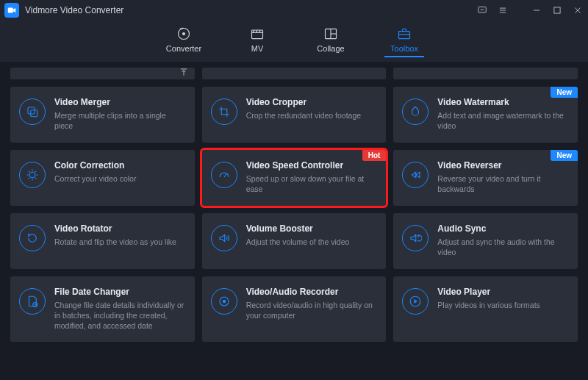  Describe the element at coordinates (312, 165) in the screenshot. I see `card-title: Video Speed Controller` at that location.